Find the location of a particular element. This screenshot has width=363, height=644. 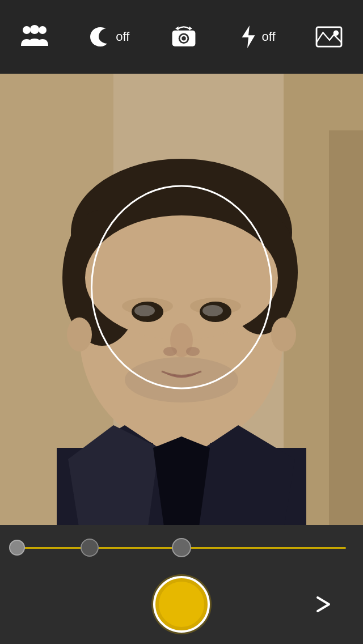

flash-label: off is located at coordinates (269, 37).